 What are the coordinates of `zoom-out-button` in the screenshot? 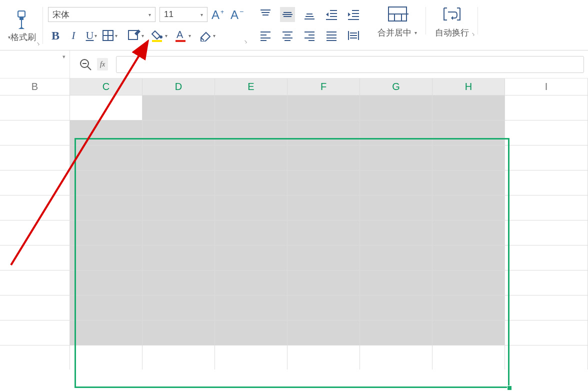 It's located at (86, 64).